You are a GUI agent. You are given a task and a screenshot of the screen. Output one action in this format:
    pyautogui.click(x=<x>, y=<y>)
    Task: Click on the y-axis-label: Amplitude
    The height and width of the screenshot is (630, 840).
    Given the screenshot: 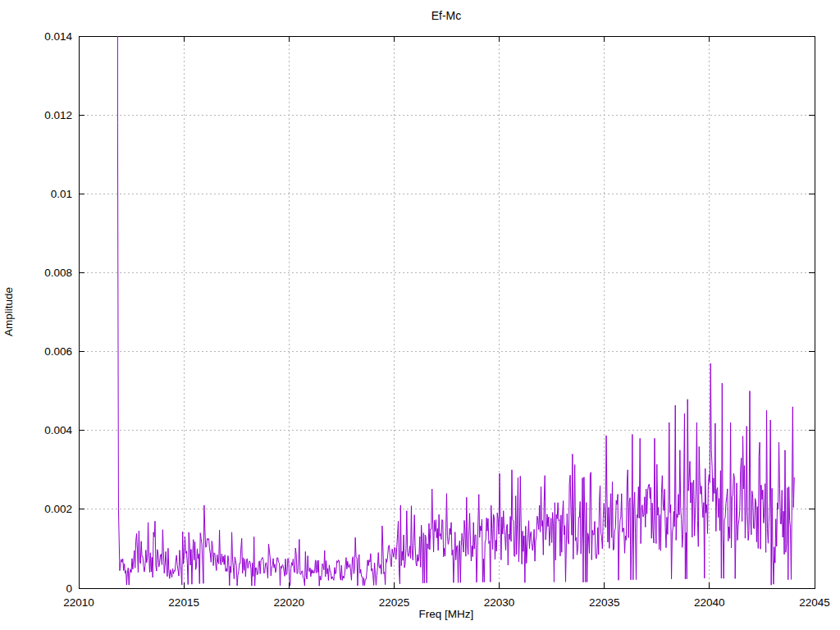 What is the action you would take?
    pyautogui.click(x=8, y=312)
    